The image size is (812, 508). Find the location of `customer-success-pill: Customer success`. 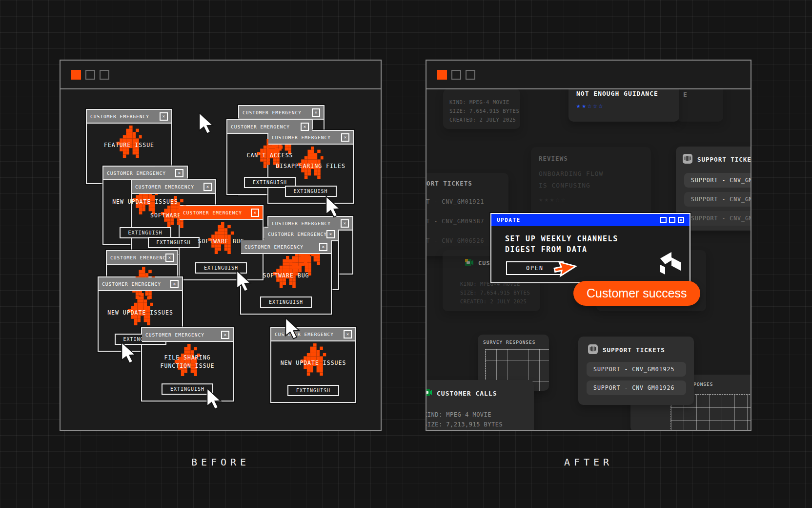

customer-success-pill: Customer success is located at coordinates (637, 293).